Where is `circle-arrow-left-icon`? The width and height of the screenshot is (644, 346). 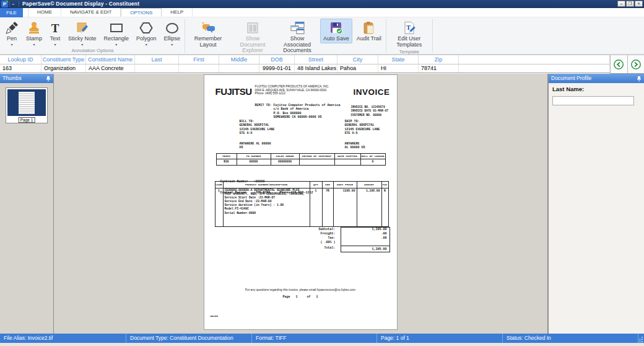
circle-arrow-left-icon is located at coordinates (619, 64).